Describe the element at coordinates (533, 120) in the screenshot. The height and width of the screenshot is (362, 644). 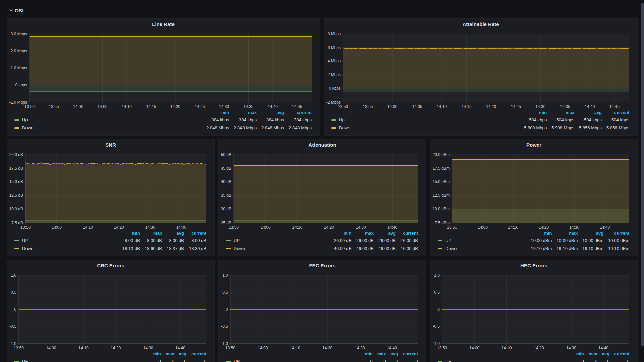
I see `legend-value-min: -504 kbps` at that location.